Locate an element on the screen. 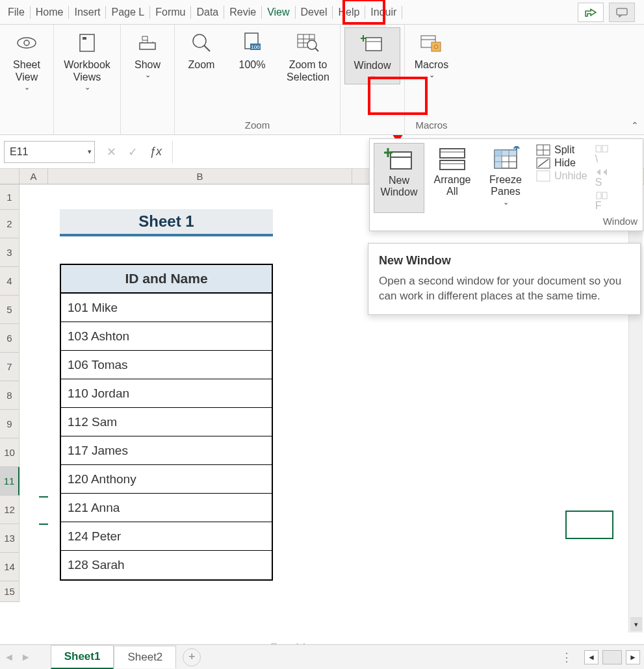  row-header: 3 is located at coordinates (10, 253).